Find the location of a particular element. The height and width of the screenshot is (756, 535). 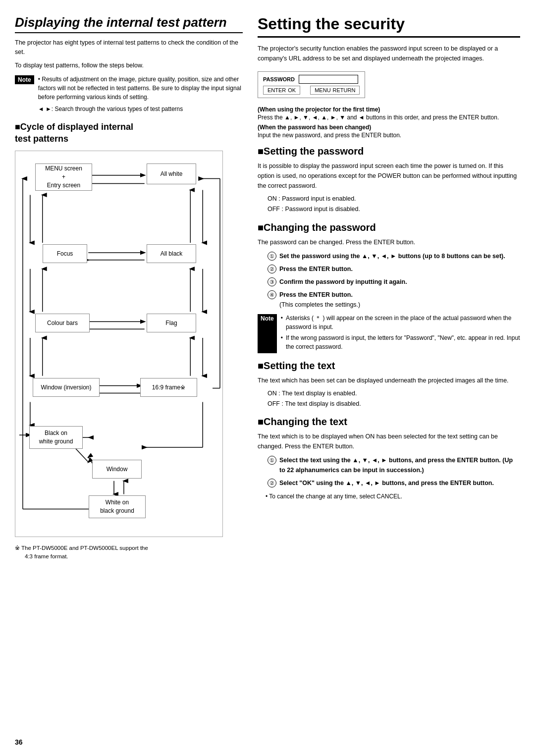

diag-all-white: All white is located at coordinates (171, 174).